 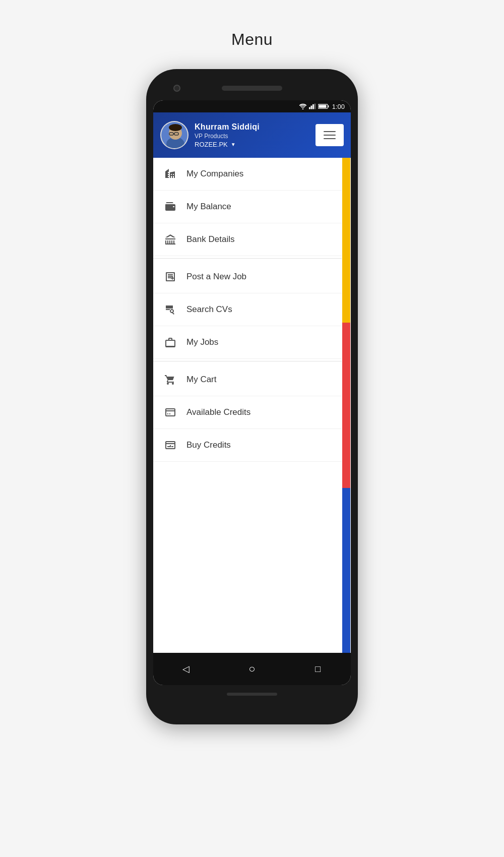 I want to click on search-cvs-icon, so click(x=170, y=310).